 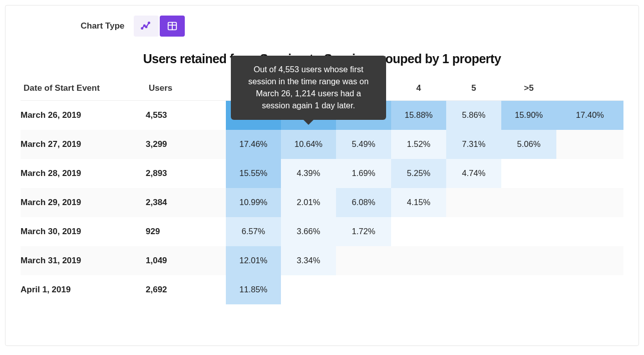 What do you see at coordinates (364, 232) in the screenshot?
I see `retention-cell: 1.72%` at bounding box center [364, 232].